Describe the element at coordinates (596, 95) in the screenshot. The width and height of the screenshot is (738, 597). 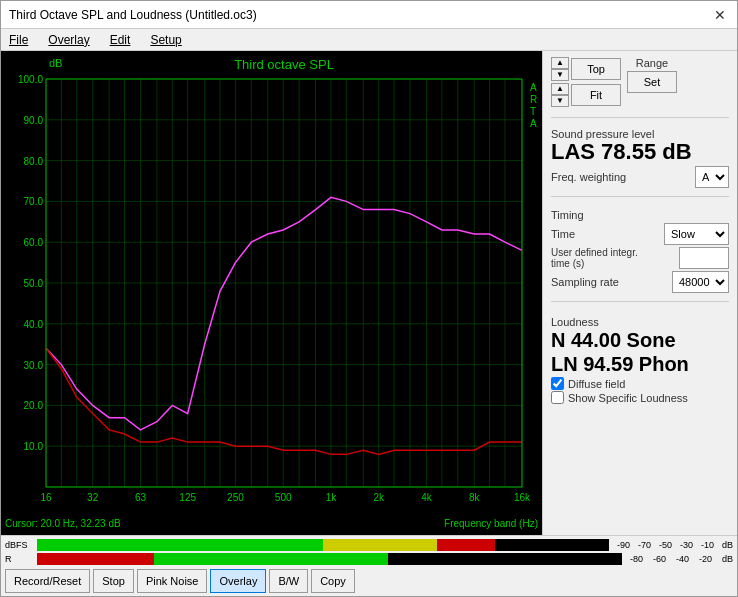
I see `fit-button: Fit` at that location.